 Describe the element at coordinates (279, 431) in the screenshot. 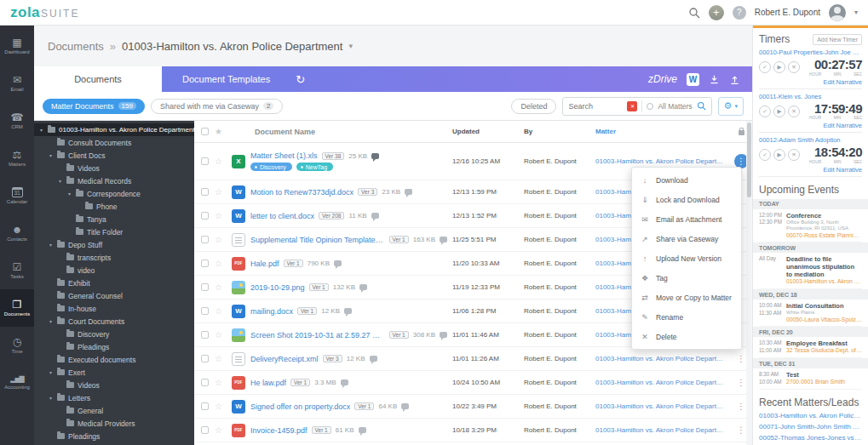

I see `document-name-link: Invoice-1459.pdf` at that location.